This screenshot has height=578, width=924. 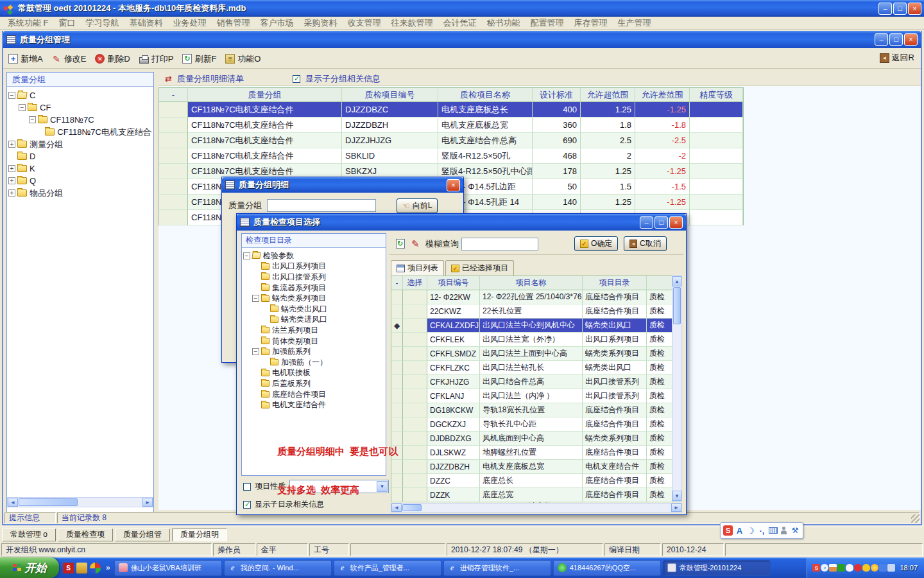 I want to click on qq-red-icon, so click(x=858, y=568).